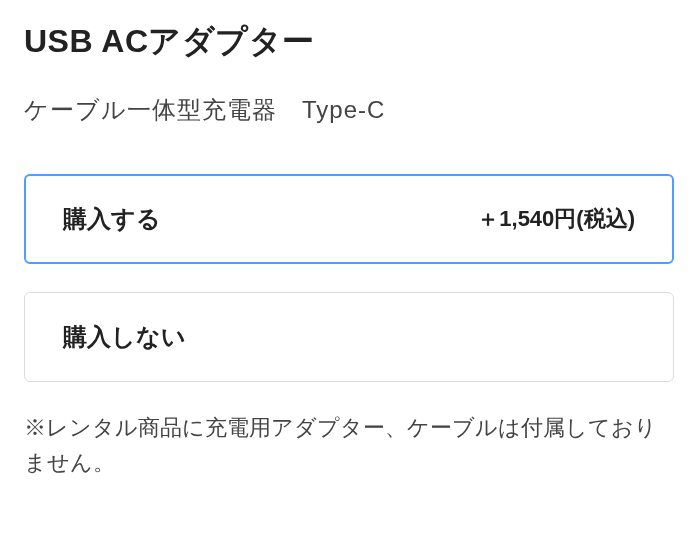  What do you see at coordinates (349, 42) in the screenshot?
I see `product-title: USB ACアダプター` at bounding box center [349, 42].